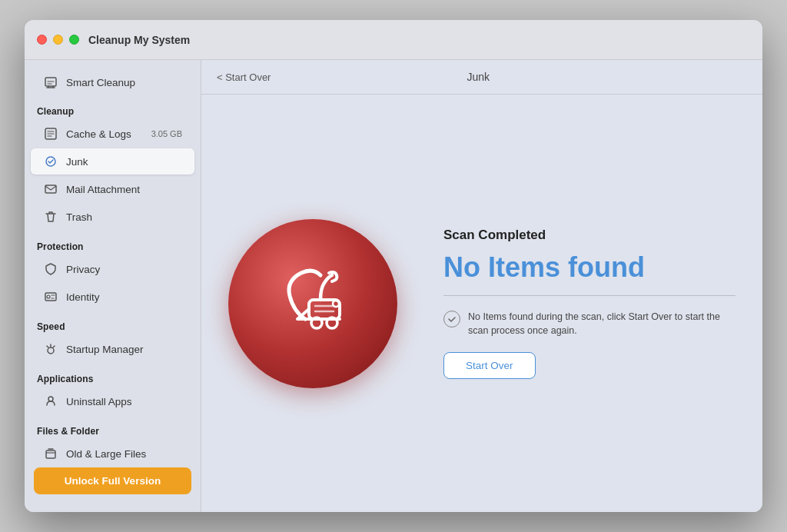 Image resolution: width=787 pixels, height=532 pixels. What do you see at coordinates (99, 401) in the screenshot?
I see `uninstall-apps-label: Uninstall Apps` at bounding box center [99, 401].